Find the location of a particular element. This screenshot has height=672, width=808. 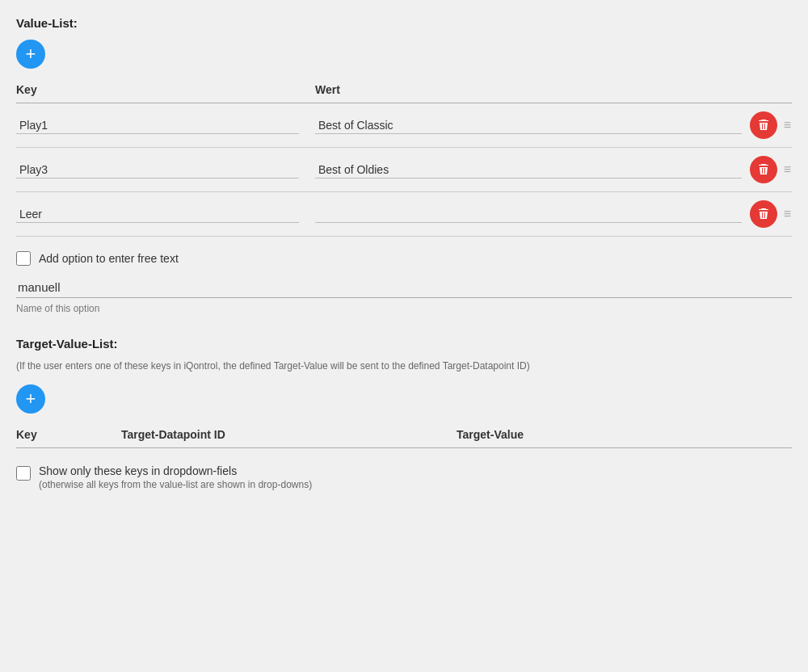

free-text-checkbox is located at coordinates (23, 258).